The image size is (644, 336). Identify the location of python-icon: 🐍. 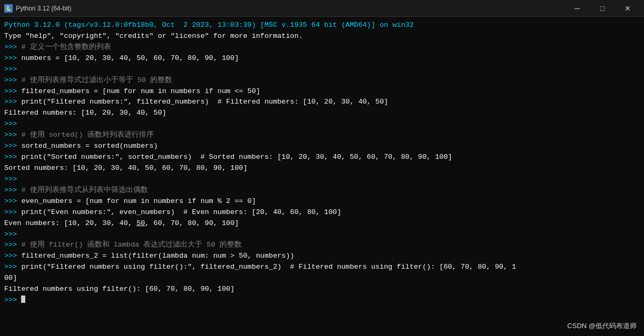
(8, 8).